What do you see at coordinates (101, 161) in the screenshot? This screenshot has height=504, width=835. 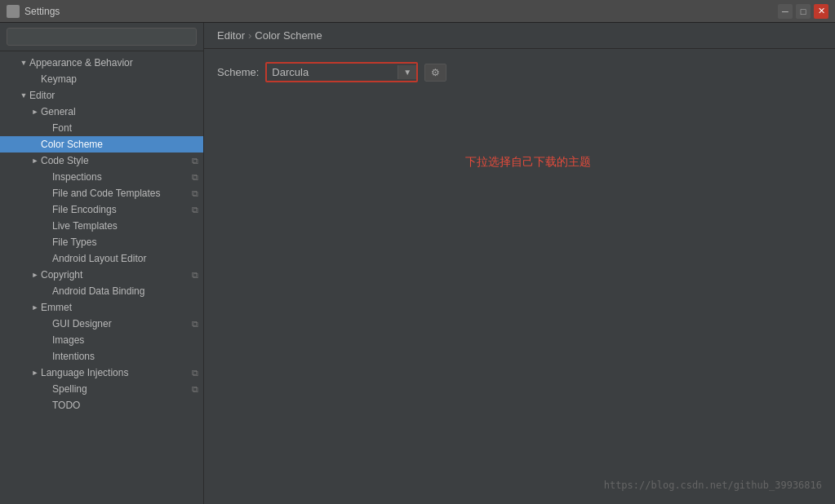 I see `sidebar-item-code-style: Code Style ⧉` at bounding box center [101, 161].